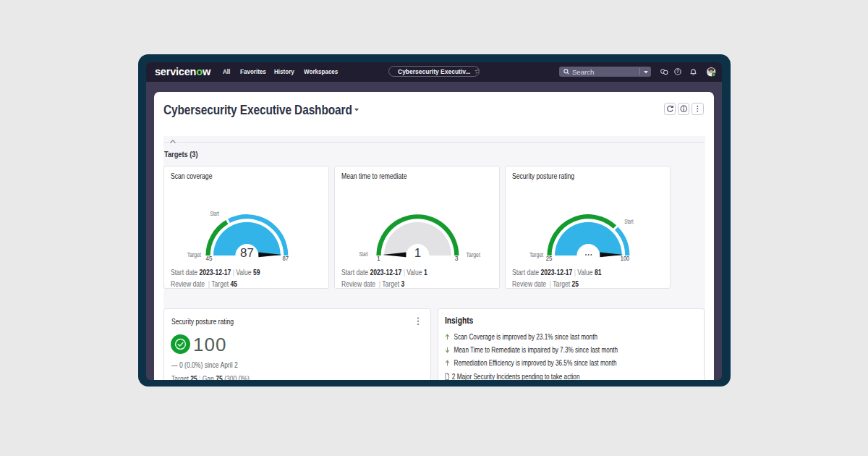 The image size is (868, 456). What do you see at coordinates (208, 258) in the screenshot?
I see `svg-text: 45` at bounding box center [208, 258].